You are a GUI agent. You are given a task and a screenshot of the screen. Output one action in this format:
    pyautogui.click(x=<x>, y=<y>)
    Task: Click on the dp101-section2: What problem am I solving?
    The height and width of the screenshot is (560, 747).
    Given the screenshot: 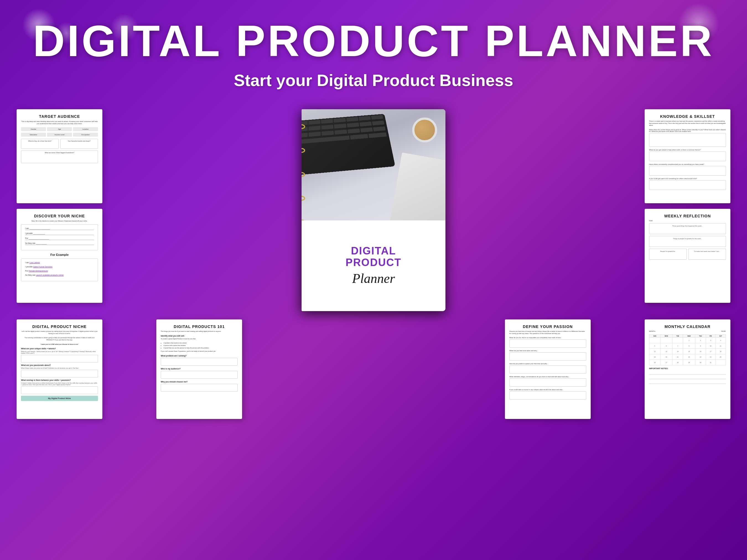 What is the action you would take?
    pyautogui.click(x=199, y=356)
    